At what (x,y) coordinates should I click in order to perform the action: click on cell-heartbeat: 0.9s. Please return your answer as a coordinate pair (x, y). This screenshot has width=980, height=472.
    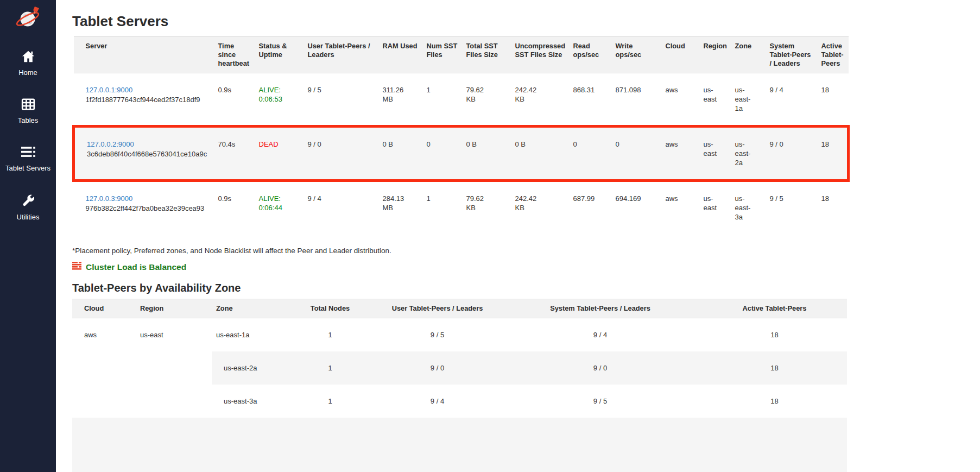
    Looking at the image, I should click on (235, 207).